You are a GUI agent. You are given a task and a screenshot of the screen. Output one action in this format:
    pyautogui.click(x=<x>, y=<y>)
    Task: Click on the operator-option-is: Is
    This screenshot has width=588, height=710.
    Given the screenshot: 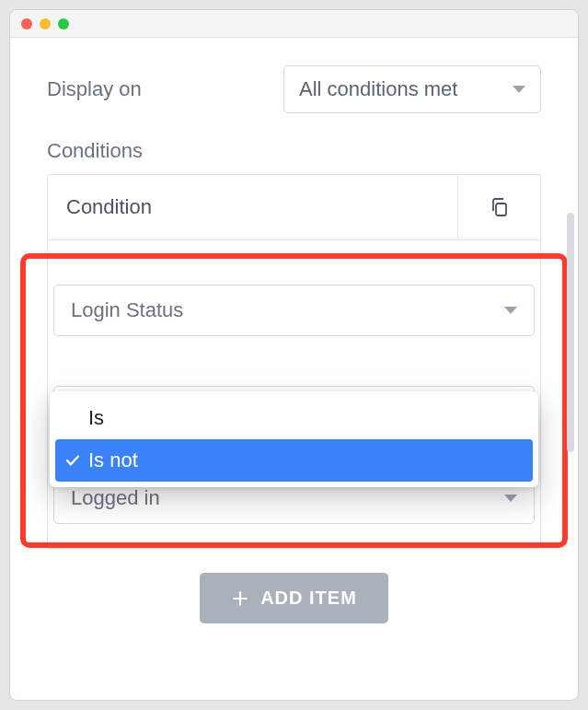 What is the action you would take?
    pyautogui.click(x=294, y=418)
    